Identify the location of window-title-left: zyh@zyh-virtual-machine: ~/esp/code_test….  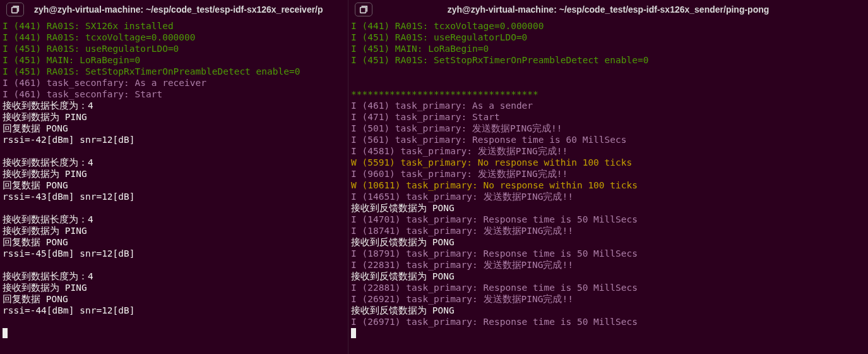
(179, 9).